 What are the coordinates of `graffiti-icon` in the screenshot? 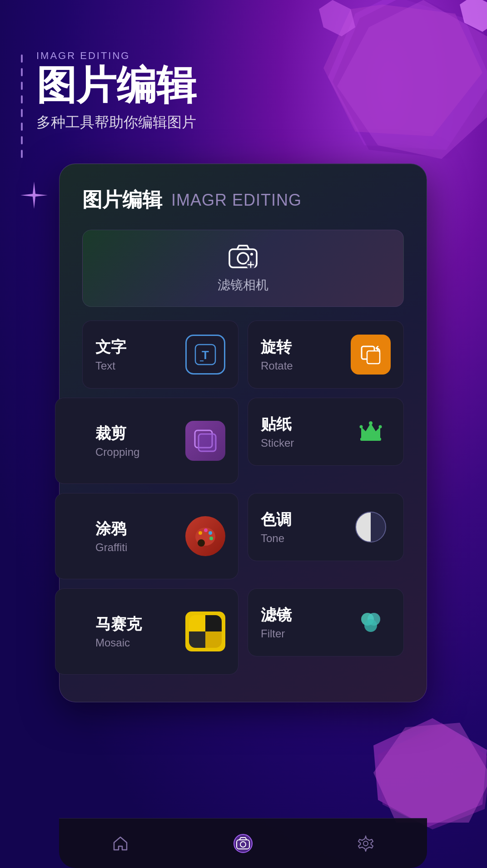 It's located at (205, 536).